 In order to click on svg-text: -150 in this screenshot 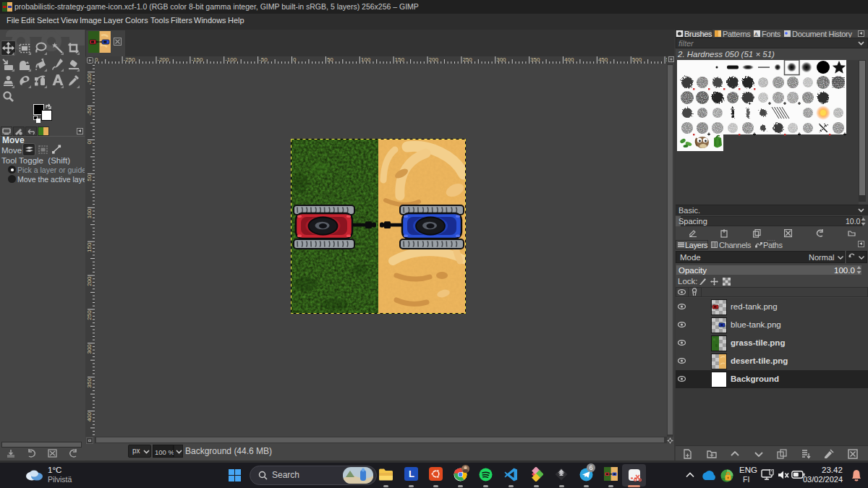, I will do `click(197, 59)`.